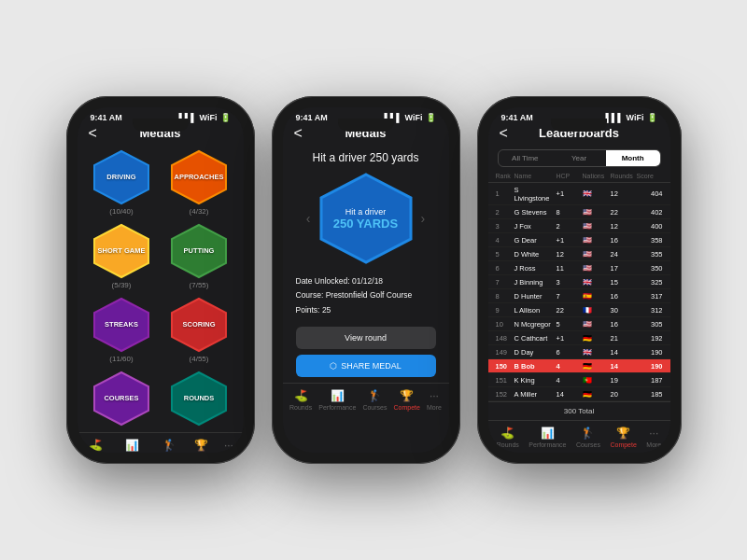 The image size is (747, 560). Describe the element at coordinates (623, 437) in the screenshot. I see `nav-compete-3: 🏆 Compete` at that location.